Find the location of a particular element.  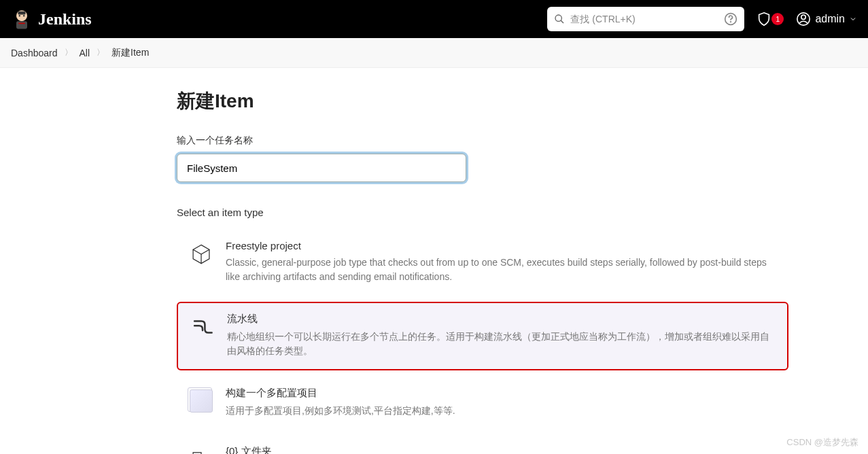

multiconfig-icon is located at coordinates (201, 402).